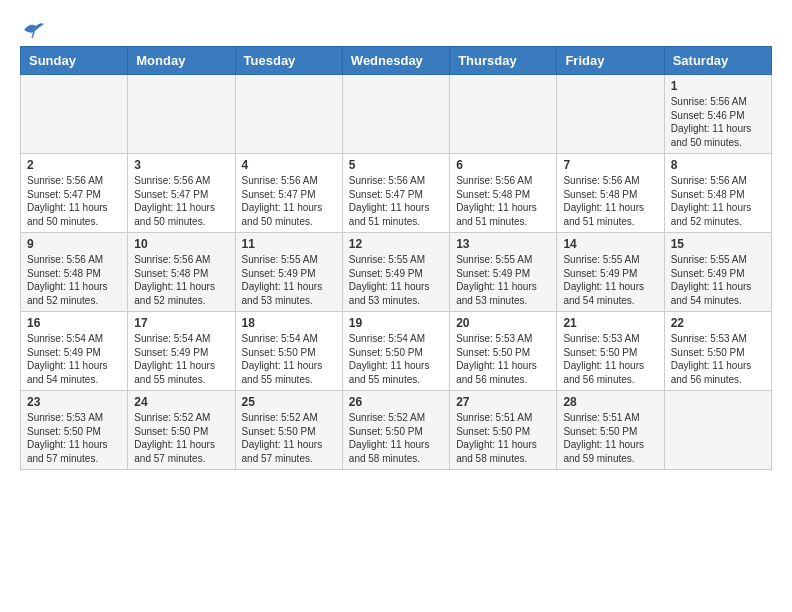 The width and height of the screenshot is (792, 612). I want to click on day-number: 8, so click(718, 165).